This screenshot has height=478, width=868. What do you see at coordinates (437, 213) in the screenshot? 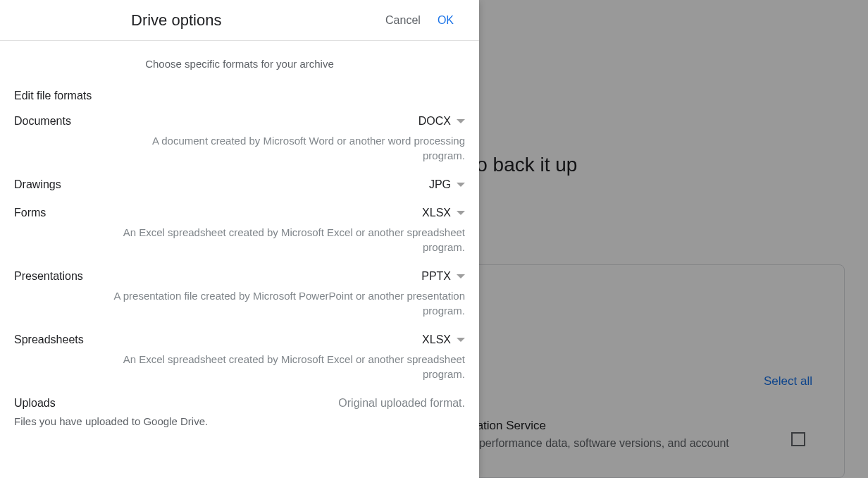
I see `forms-value: XLSX` at bounding box center [437, 213].